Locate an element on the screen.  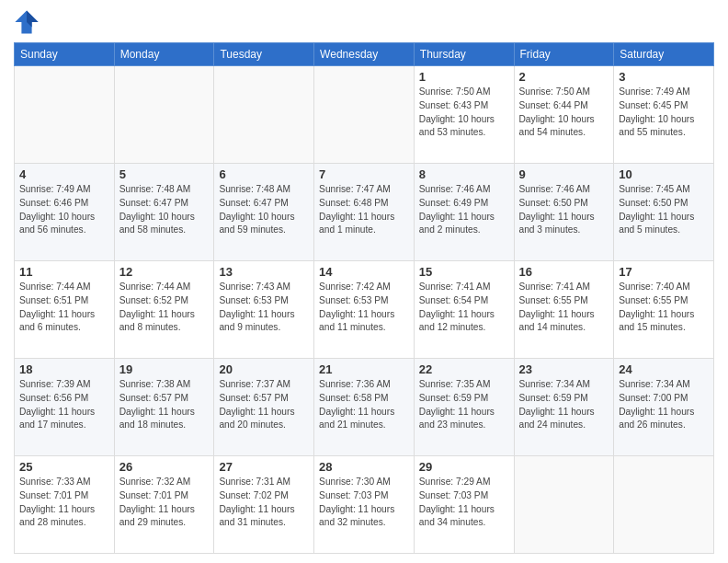
calendar-cell: 15Sunrise: 7:41 AMSunset: 6:54 PMDayligh… is located at coordinates (463, 310).